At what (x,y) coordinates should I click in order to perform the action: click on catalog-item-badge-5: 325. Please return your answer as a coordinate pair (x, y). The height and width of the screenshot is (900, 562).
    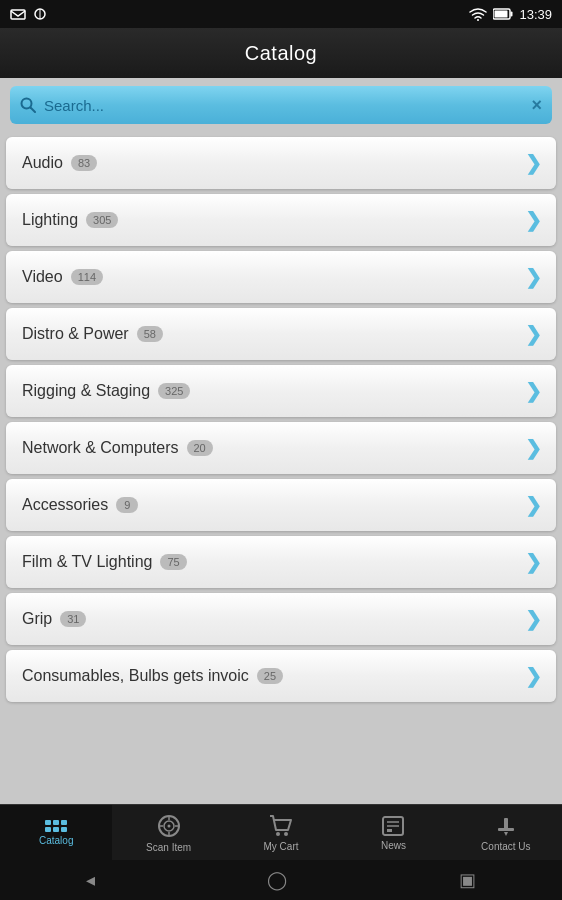
    Looking at the image, I should click on (174, 391).